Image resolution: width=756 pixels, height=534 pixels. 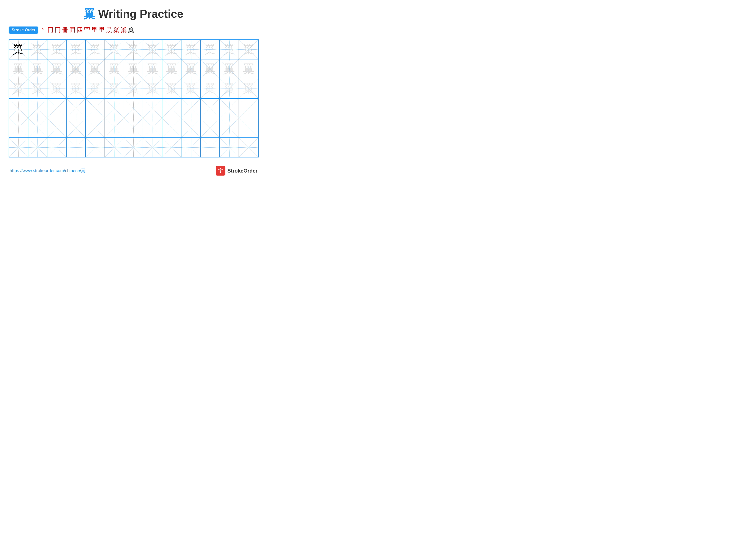 What do you see at coordinates (172, 69) in the screenshot?
I see `grid-cell-2-9: 罺` at bounding box center [172, 69].